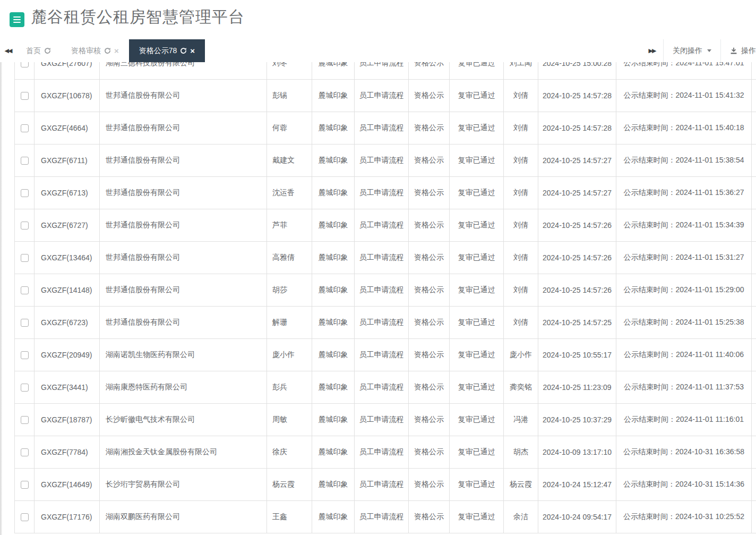  What do you see at coordinates (67, 387) in the screenshot?
I see `cell-id: GXGZF(3441)` at bounding box center [67, 387].